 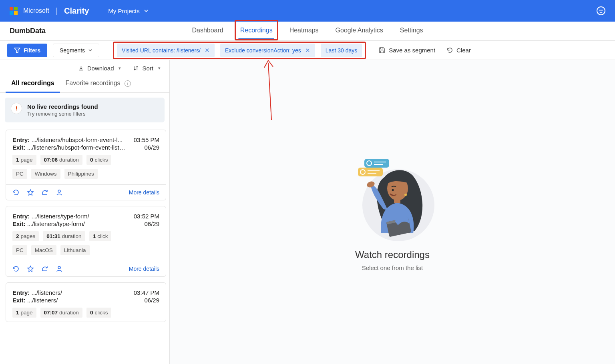 I want to click on duration-badge: 07:06duration, so click(x=62, y=160).